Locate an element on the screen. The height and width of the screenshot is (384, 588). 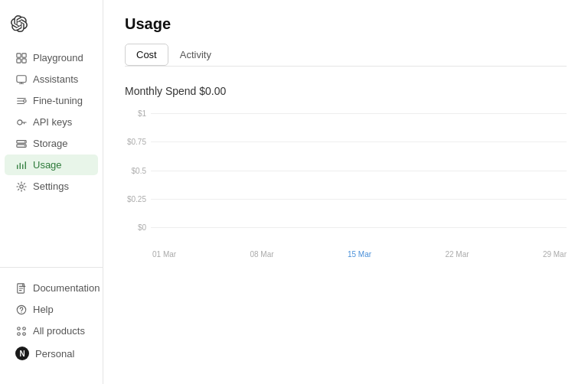
x-label-4: 22 Mar is located at coordinates (456, 254).